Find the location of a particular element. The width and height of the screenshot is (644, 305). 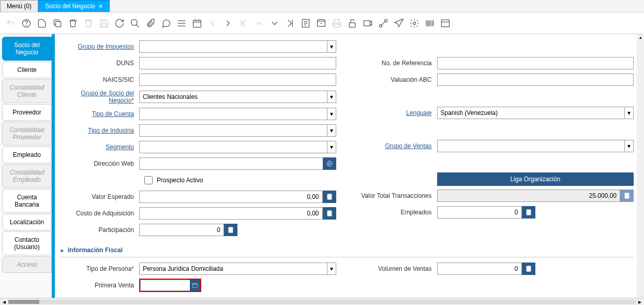

archive-icon is located at coordinates (321, 23).